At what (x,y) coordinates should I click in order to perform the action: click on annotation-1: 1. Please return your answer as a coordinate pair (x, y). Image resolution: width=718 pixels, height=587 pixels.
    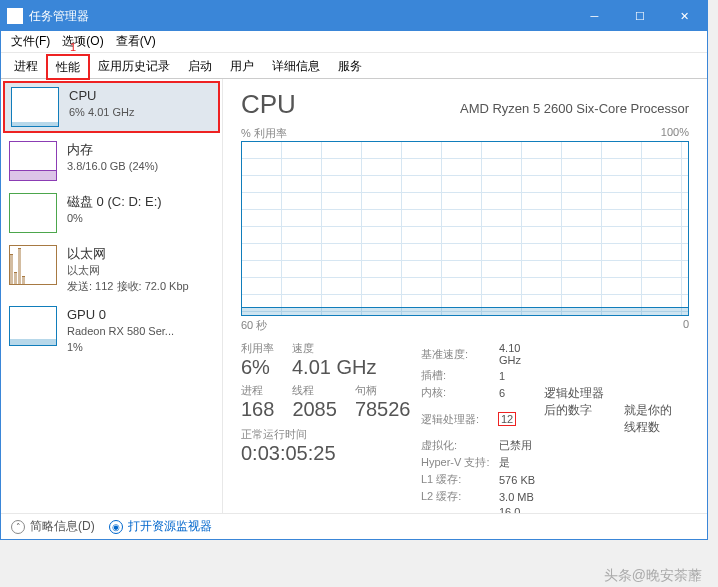
    Looking at the image, I should click on (73, 47).